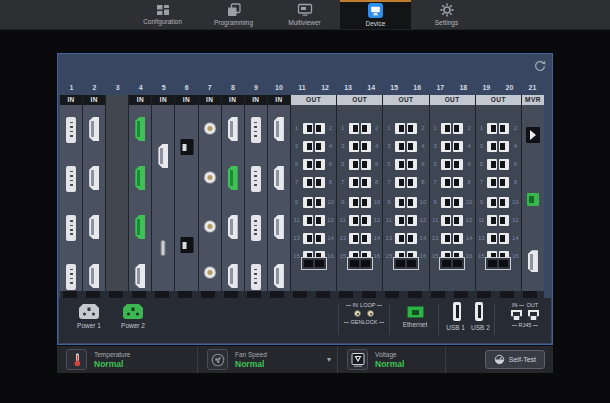 This screenshot has width=610, height=403. Describe the element at coordinates (360, 193) in the screenshot. I see `slot-card-13-14: OUT12345678910111213141516` at that location.